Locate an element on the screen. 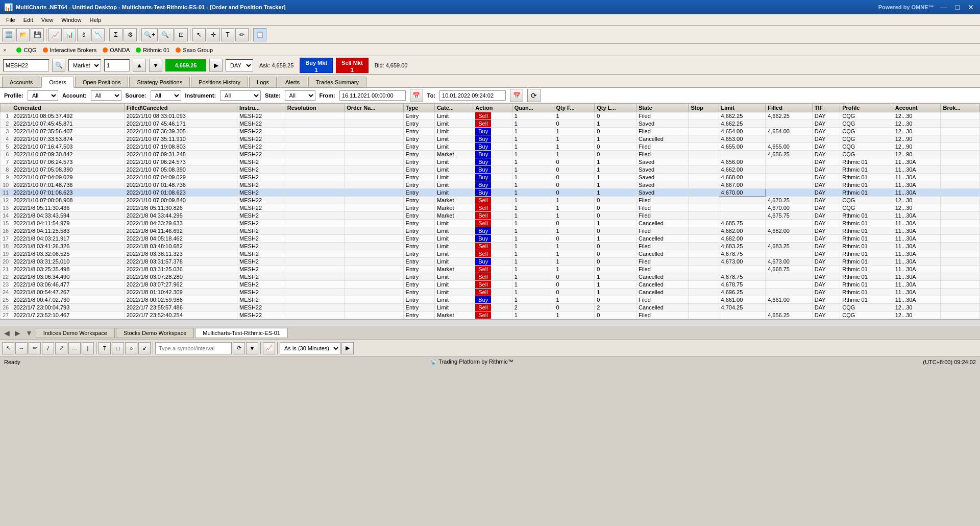 The image size is (980, 526). table-row: 4 2022/1/10 07:33:53.874 2022/1/10 07:35… is located at coordinates (490, 139).